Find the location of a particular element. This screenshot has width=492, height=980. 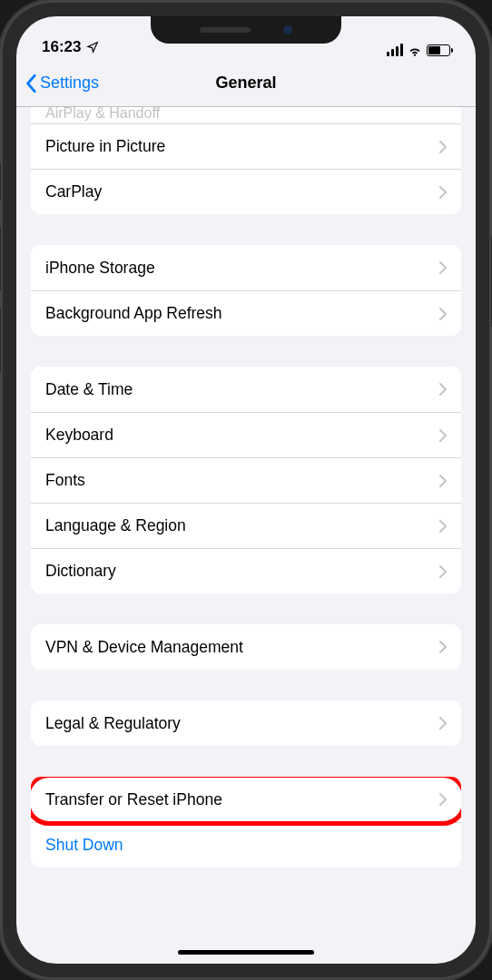

row-fonts: Fonts is located at coordinates (246, 480).